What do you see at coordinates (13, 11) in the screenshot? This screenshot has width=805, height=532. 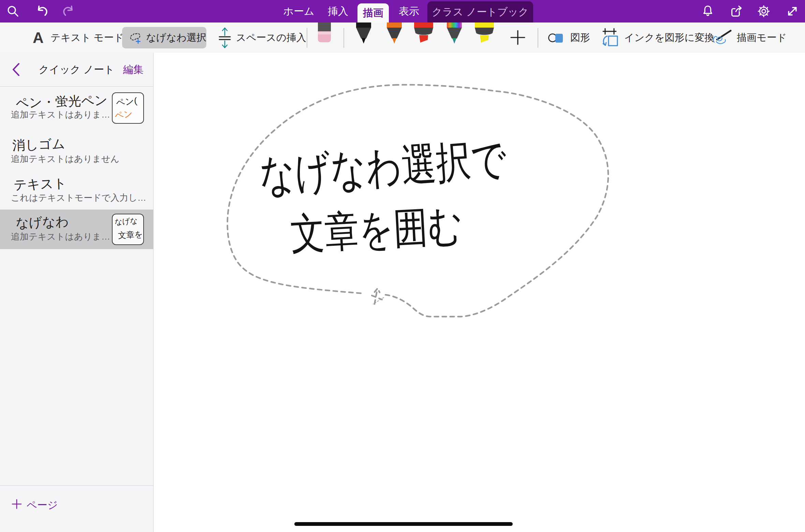 I see `search-icon` at bounding box center [13, 11].